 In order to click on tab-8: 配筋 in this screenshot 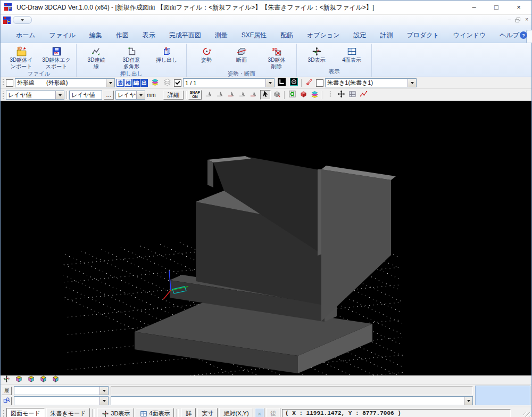, I will do `click(287, 36)`.